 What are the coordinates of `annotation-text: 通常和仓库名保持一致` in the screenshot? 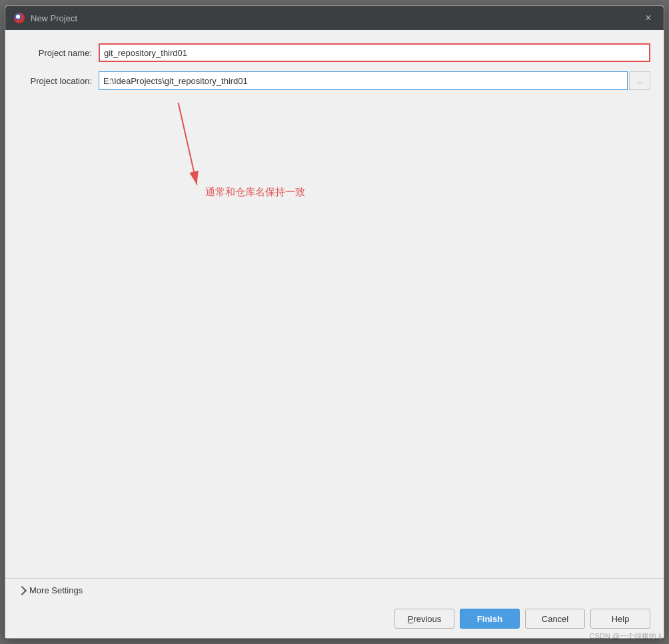 It's located at (255, 192).